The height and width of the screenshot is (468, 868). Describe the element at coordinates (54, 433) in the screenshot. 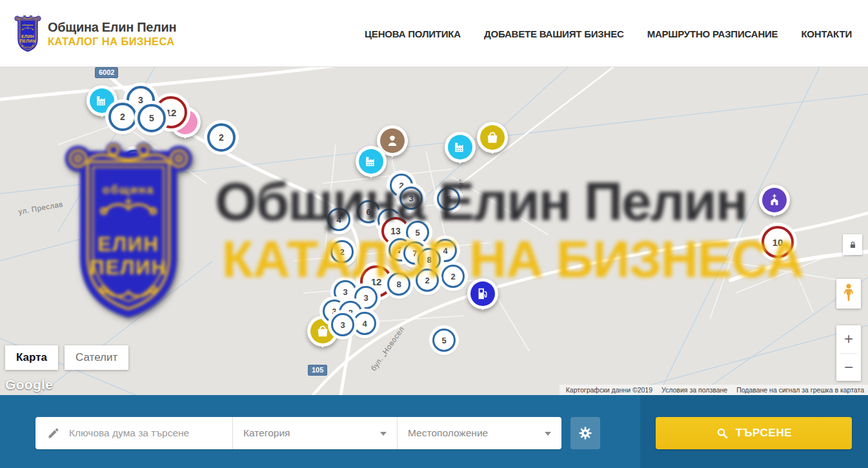

I see `pencil-icon` at that location.